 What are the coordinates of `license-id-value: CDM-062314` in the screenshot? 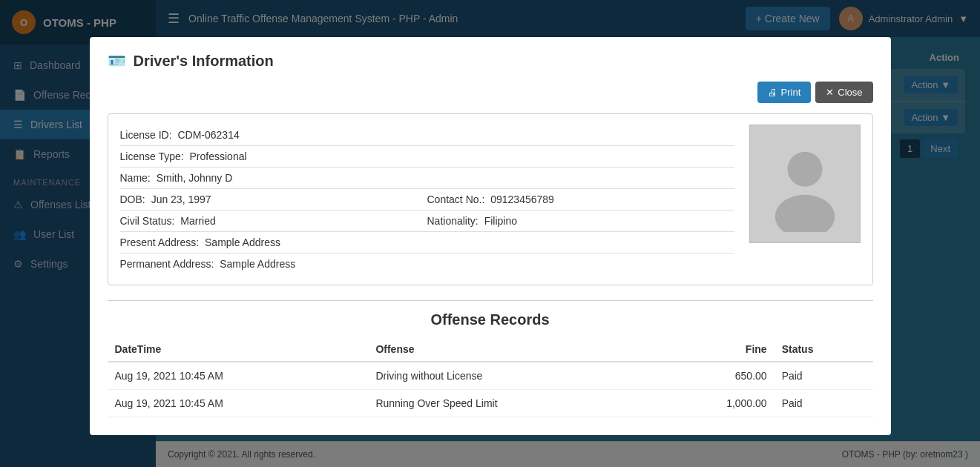 It's located at (208, 135).